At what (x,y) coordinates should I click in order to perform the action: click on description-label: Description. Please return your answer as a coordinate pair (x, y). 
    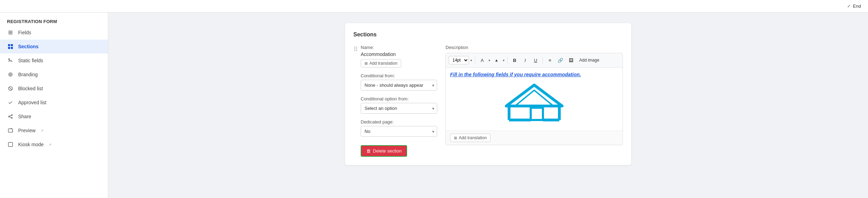
    Looking at the image, I should click on (534, 48).